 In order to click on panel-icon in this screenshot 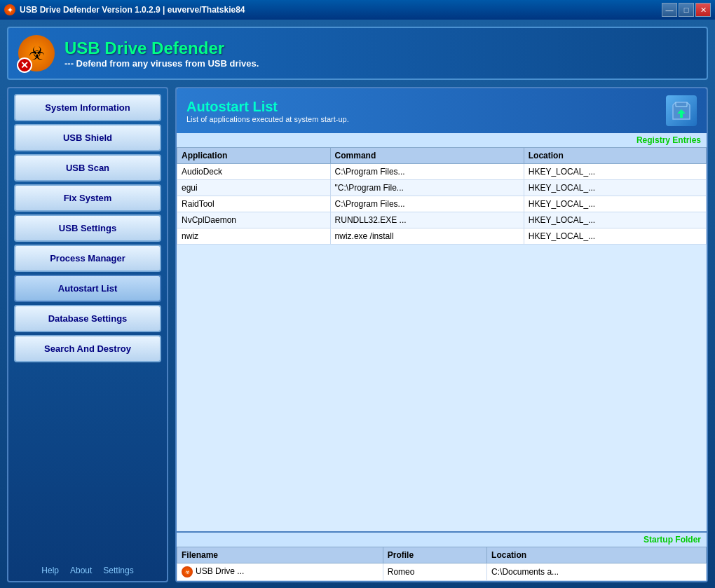, I will do `click(681, 111)`.